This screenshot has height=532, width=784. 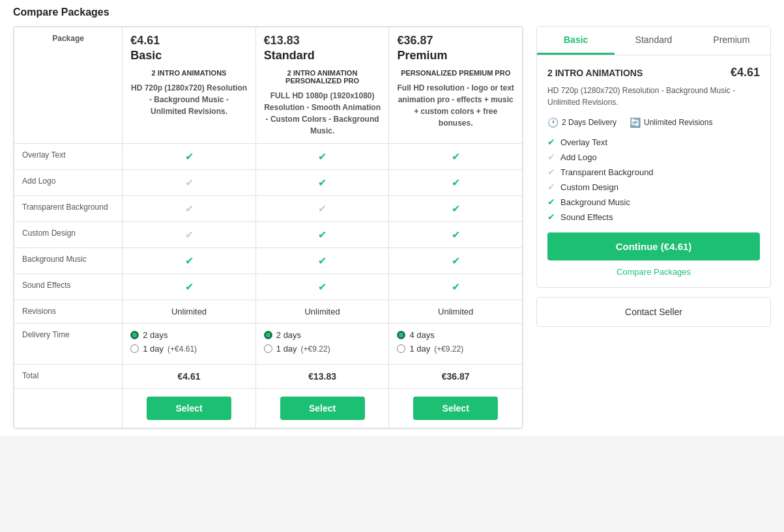 What do you see at coordinates (323, 335) in the screenshot?
I see `standard-delivery-default: 2 days` at bounding box center [323, 335].